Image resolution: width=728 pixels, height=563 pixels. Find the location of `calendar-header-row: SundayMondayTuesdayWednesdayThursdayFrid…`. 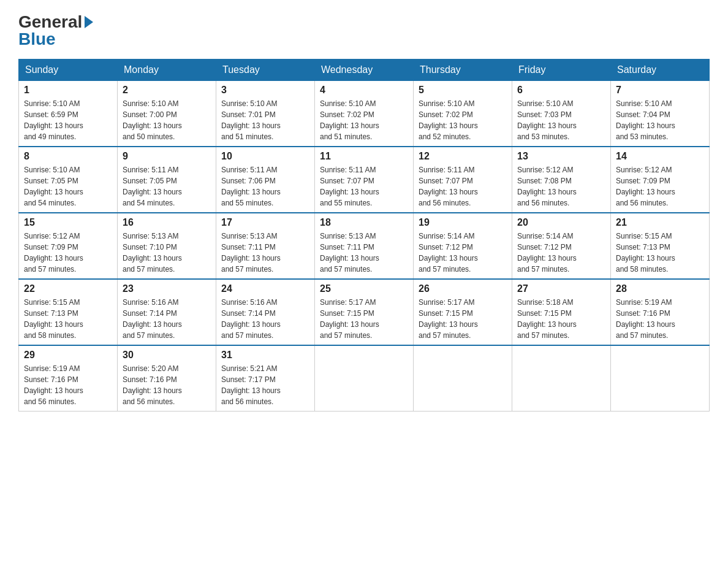

calendar-header-row: SundayMondayTuesdayWednesdayThursdayFrid… is located at coordinates (364, 70).